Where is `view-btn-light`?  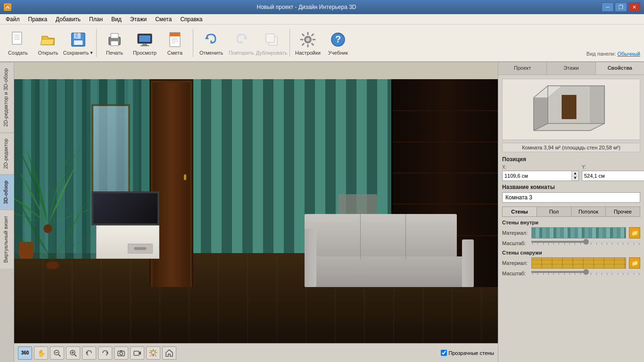 view-btn-light is located at coordinates (153, 353).